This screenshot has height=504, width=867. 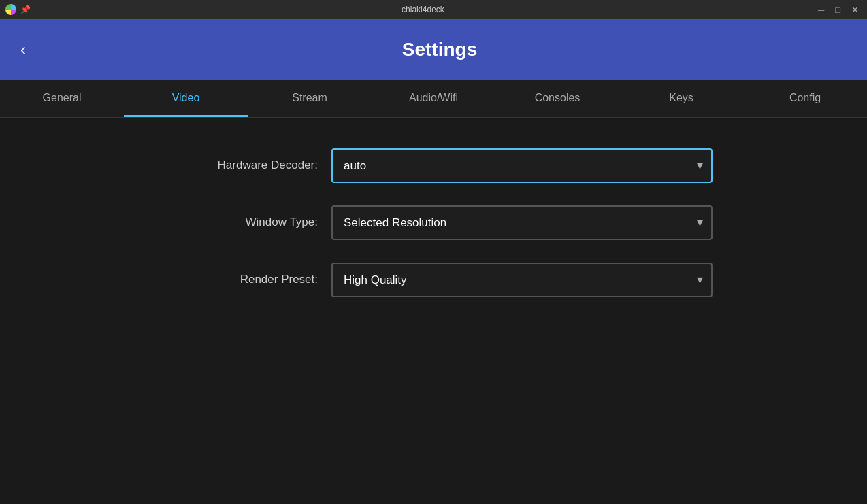 What do you see at coordinates (18, 10) in the screenshot?
I see `title-bar-left: 📌` at bounding box center [18, 10].